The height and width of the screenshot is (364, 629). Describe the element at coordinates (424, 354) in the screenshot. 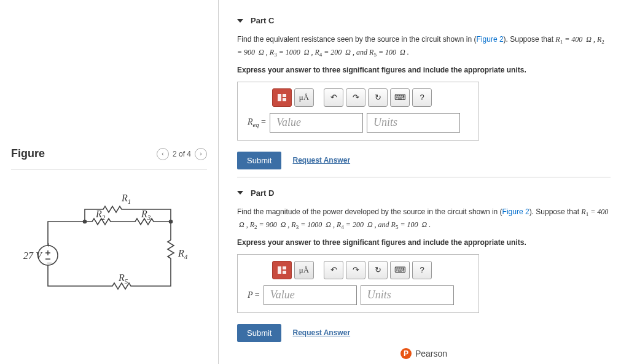

I see `pearson-footer: P Pearson` at that location.